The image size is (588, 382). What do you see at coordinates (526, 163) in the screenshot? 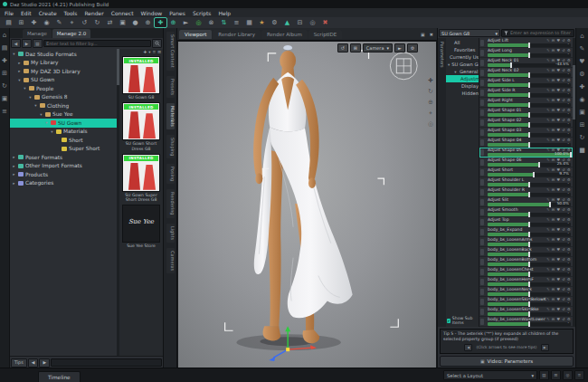
I see `parameter-row: Adjust Shape 06 ✎ ⊟ ♥ ↺ ⚙ 25.4%` at bounding box center [526, 163].